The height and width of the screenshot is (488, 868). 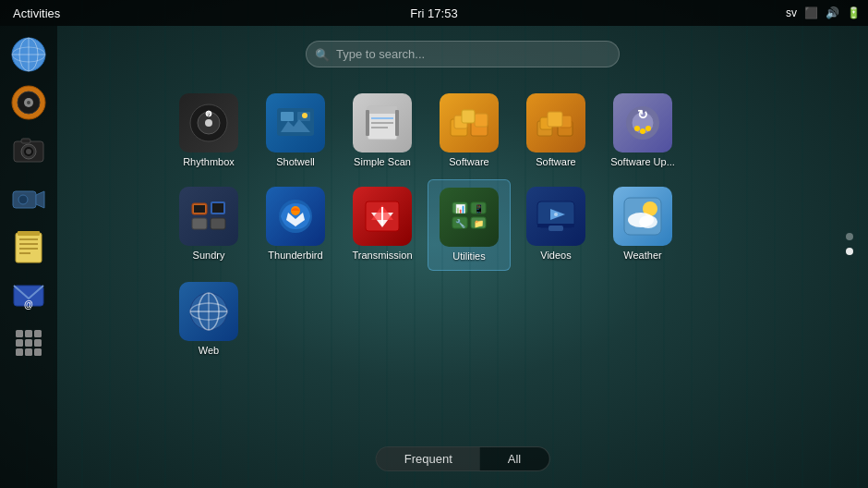 What do you see at coordinates (209, 255) in the screenshot?
I see `app-label-sundry: Sundry` at bounding box center [209, 255].